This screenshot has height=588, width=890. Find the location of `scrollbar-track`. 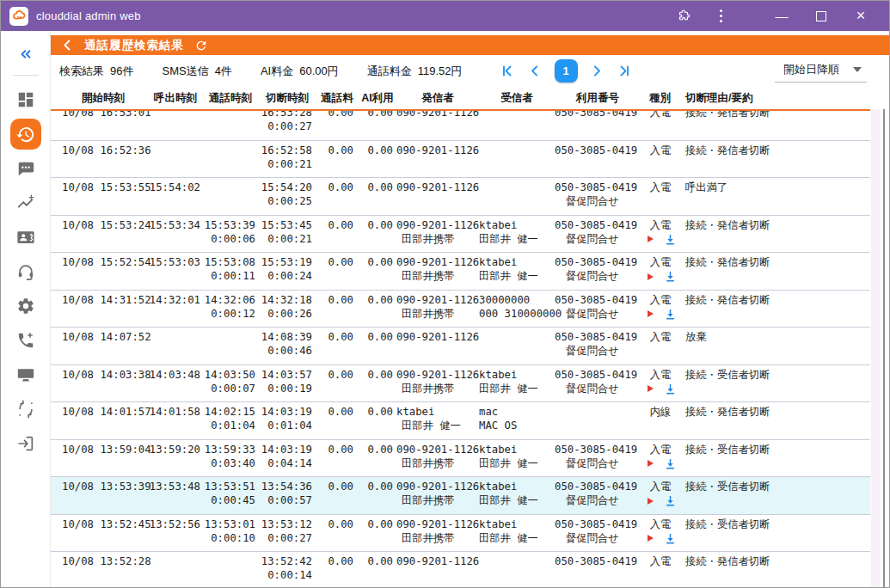

scrollbar-track is located at coordinates (875, 349).